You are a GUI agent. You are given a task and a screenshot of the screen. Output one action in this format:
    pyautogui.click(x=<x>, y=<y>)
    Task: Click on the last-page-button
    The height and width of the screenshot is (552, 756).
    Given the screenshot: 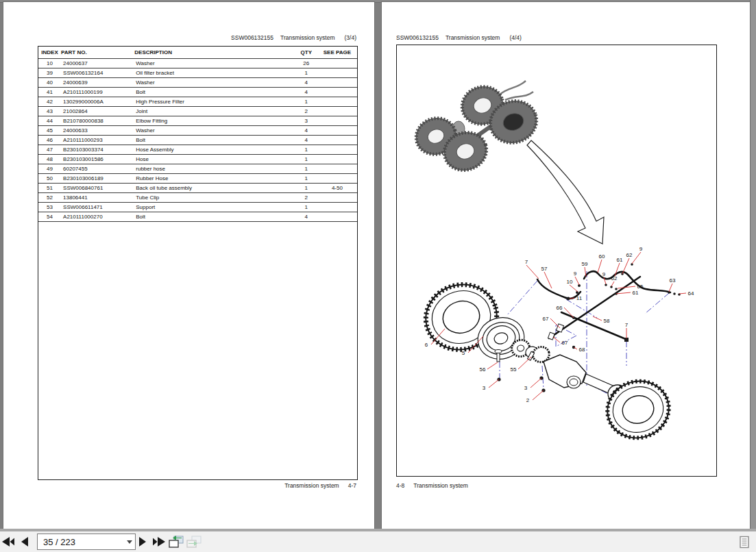 What is the action you would take?
    pyautogui.click(x=158, y=542)
    